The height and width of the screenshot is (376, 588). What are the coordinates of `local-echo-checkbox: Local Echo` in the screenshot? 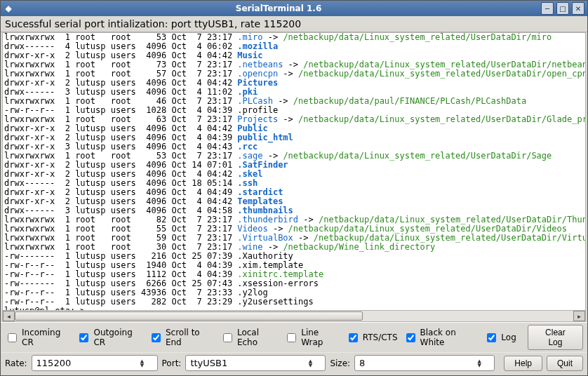 It's located at (250, 337).